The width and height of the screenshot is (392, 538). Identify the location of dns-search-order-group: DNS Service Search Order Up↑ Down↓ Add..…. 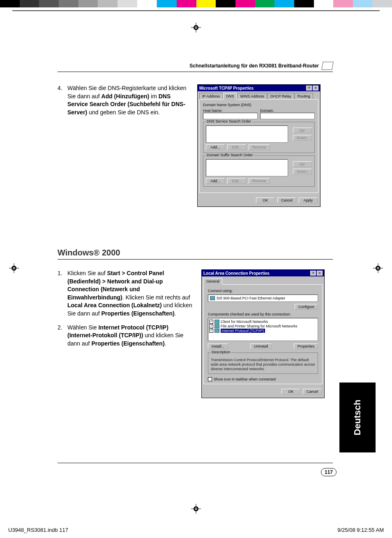
(259, 137).